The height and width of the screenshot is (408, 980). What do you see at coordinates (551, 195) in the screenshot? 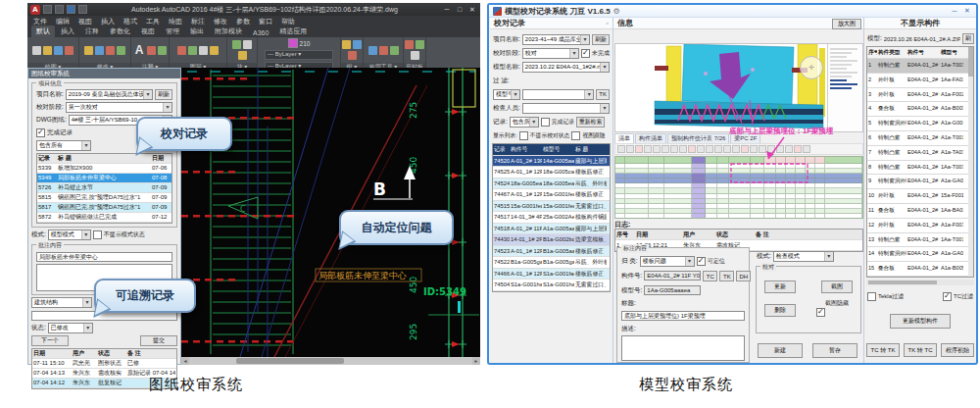
I see `table-row: 74467 A-01_1# 12F YGC 15a-G001feaba 楼板筋修…` at bounding box center [551, 195].